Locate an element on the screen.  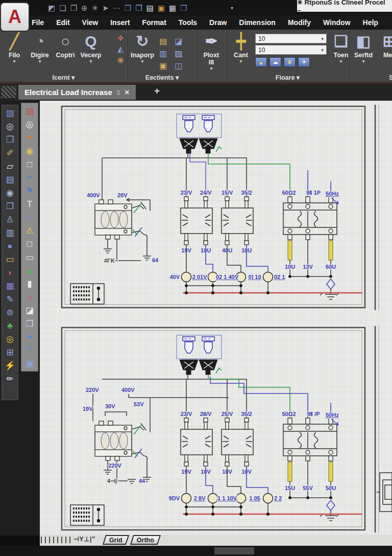
capsule-icon: ▮ is located at coordinates (30, 284).